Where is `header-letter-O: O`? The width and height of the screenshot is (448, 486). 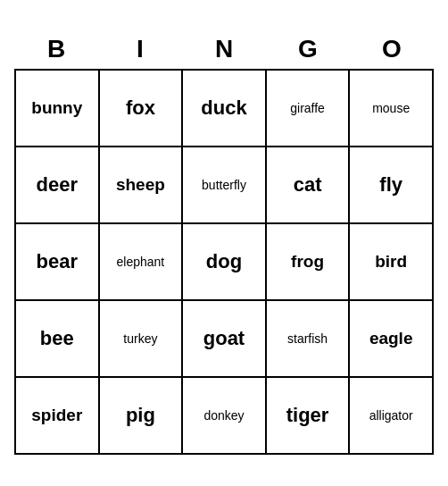 header-letter-O: O is located at coordinates (392, 49).